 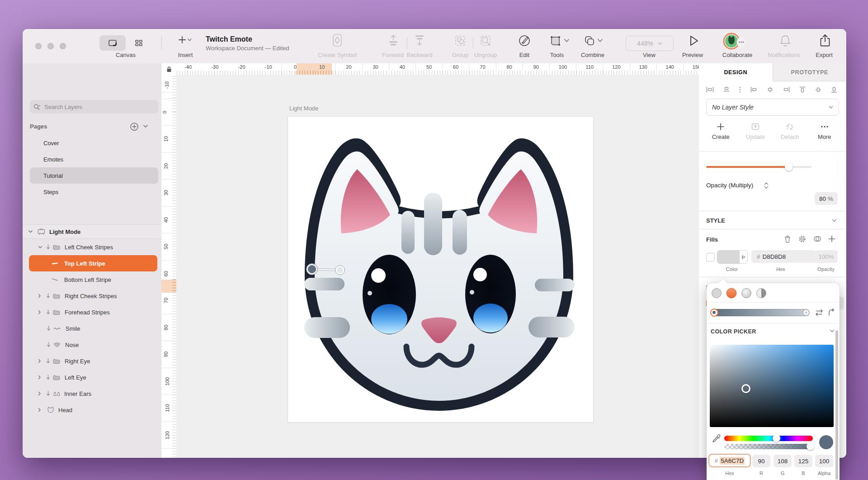 What do you see at coordinates (824, 461) in the screenshot?
I see `alpha-field: 100` at bounding box center [824, 461].